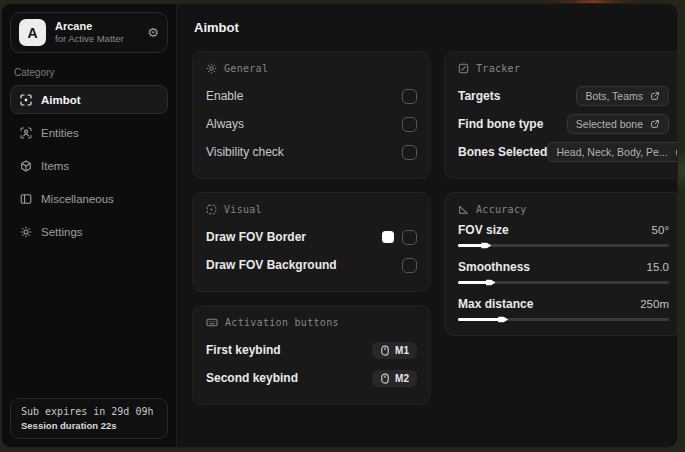 Image resolution: width=685 pixels, height=452 pixels. Describe the element at coordinates (564, 210) in the screenshot. I see `accuracy-card-header: Accuracy` at that location.